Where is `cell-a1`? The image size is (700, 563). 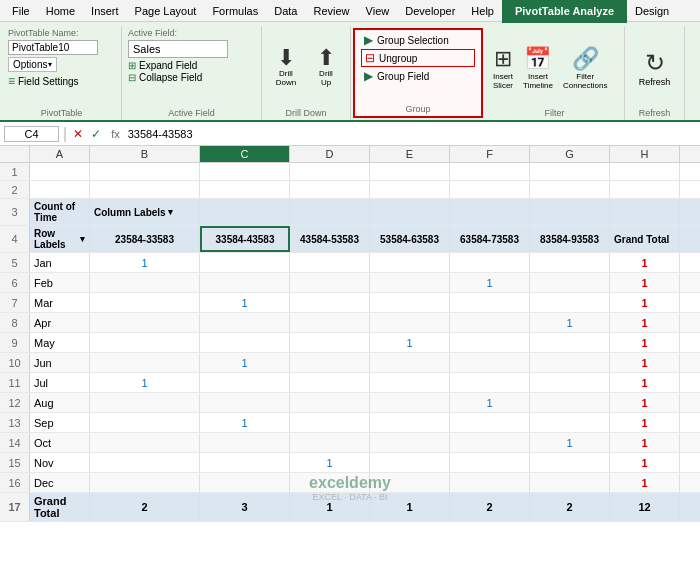
cell-a1 is located at coordinates (60, 172).